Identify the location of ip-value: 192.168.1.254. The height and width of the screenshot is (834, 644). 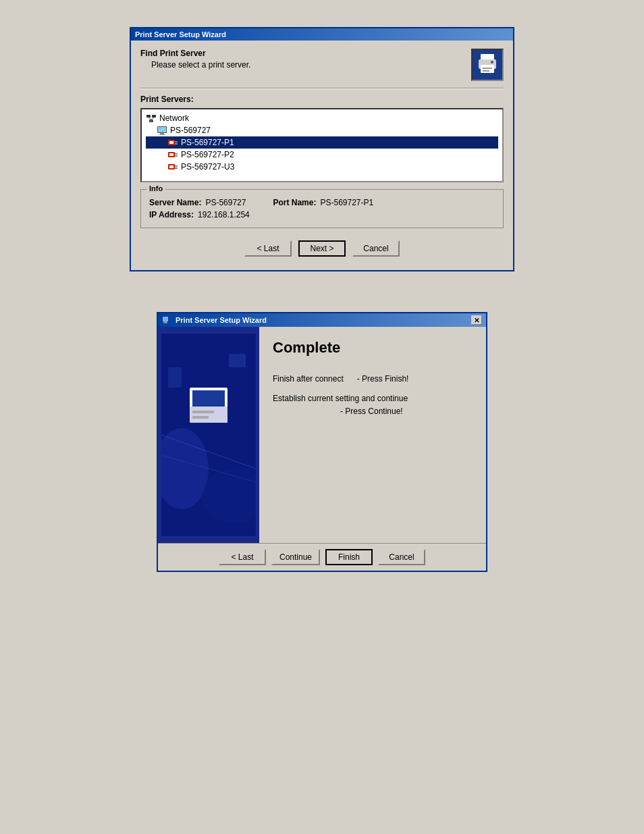
(224, 215).